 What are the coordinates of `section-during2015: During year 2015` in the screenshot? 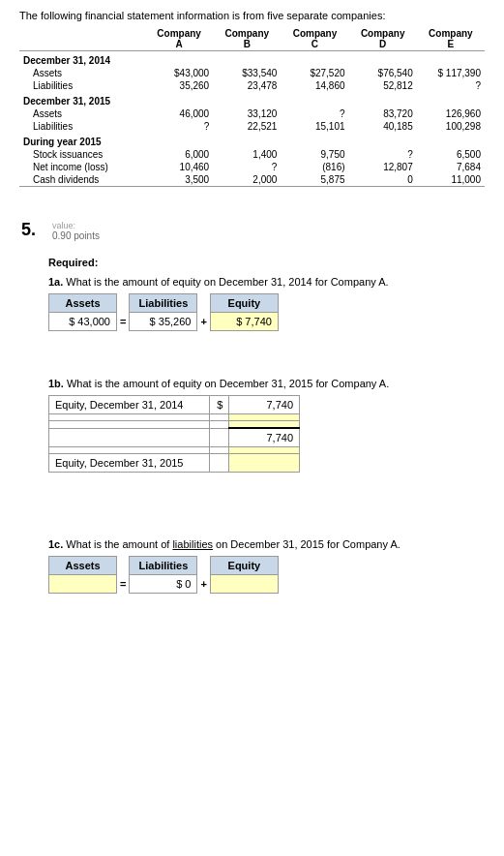 It's located at (252, 140).